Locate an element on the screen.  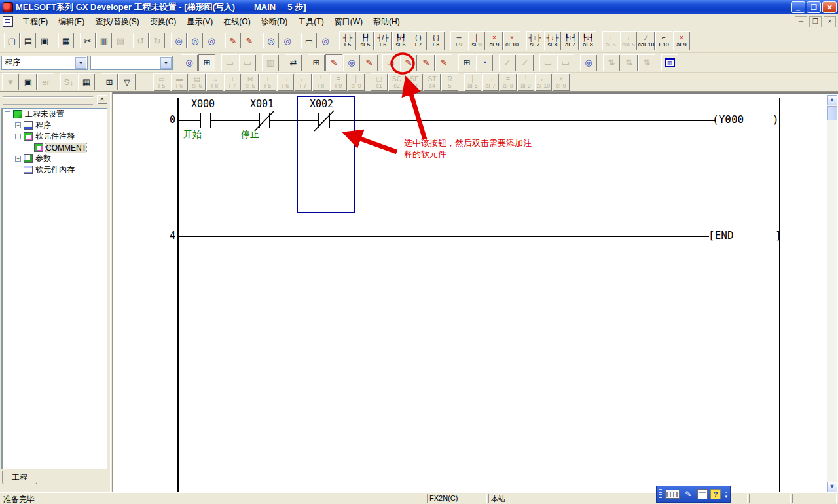
open-button: ▤ is located at coordinates (28, 41).